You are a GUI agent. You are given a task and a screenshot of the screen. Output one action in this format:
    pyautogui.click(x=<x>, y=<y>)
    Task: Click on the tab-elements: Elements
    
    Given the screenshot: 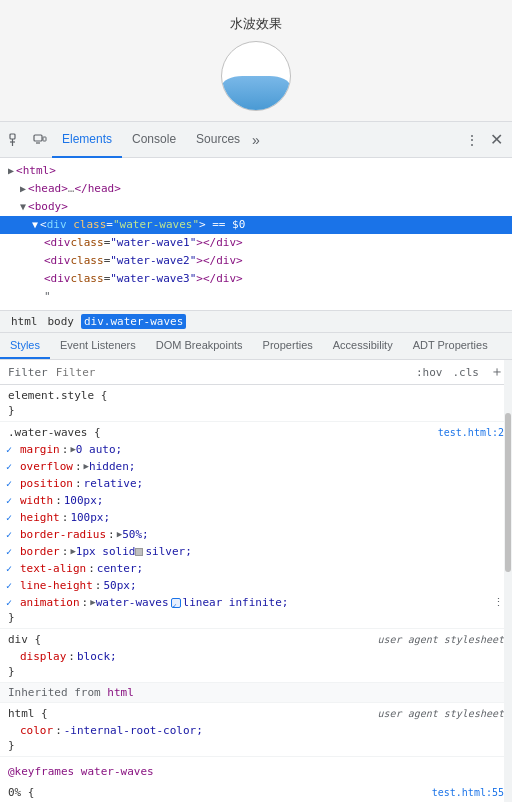 What is the action you would take?
    pyautogui.click(x=87, y=140)
    